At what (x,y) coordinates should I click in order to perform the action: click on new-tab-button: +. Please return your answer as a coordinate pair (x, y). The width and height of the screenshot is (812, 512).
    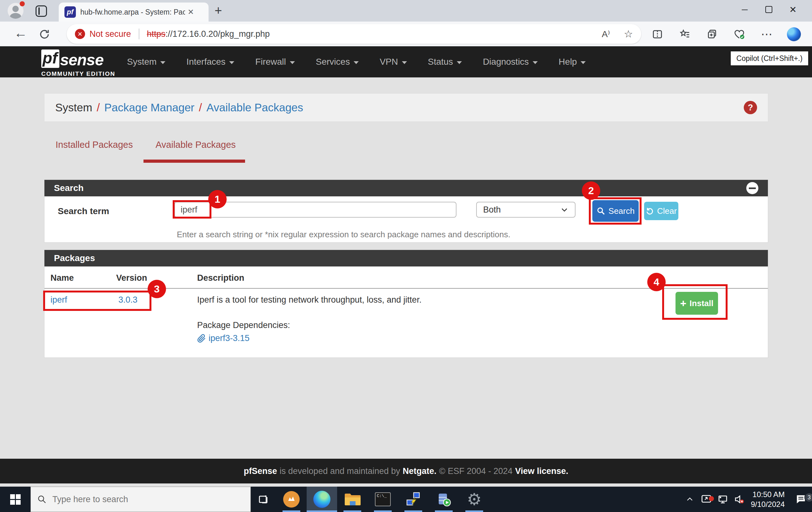
    Looking at the image, I should click on (218, 10).